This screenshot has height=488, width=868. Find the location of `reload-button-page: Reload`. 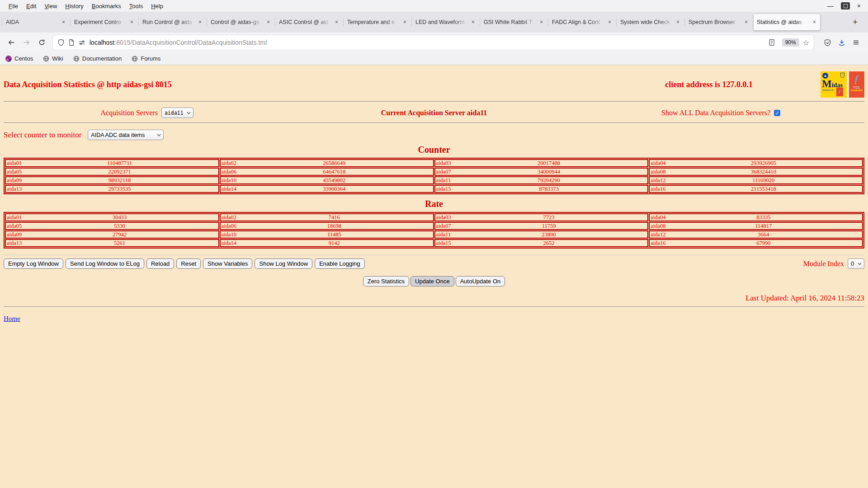

reload-button-page: Reload is located at coordinates (160, 264).